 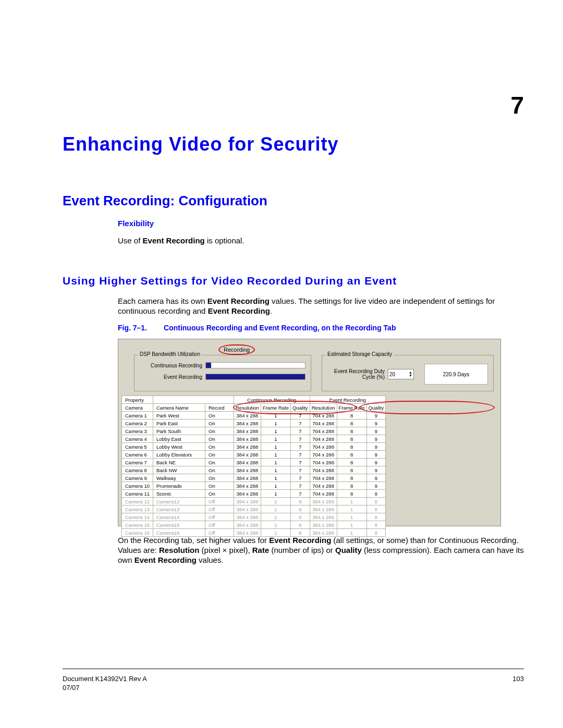 What do you see at coordinates (179, 525) in the screenshot?
I see `cell: Camera15` at bounding box center [179, 525].